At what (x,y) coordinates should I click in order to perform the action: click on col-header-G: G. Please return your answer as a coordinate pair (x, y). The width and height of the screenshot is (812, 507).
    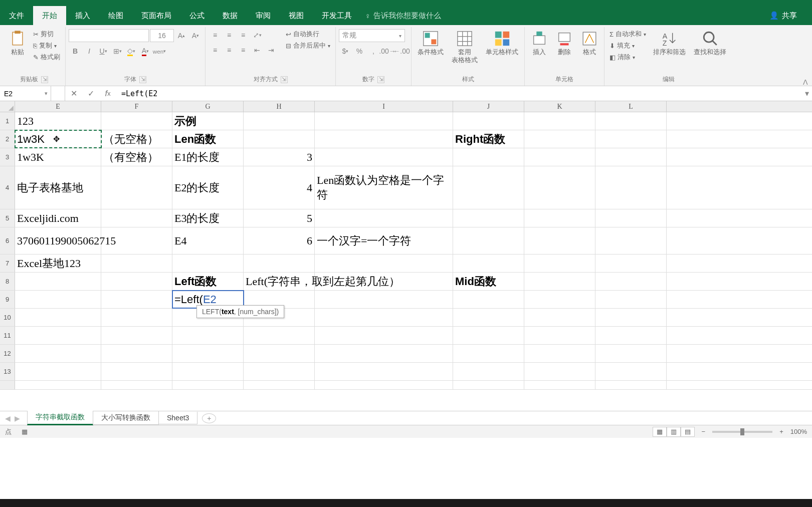
    Looking at the image, I should click on (208, 106).